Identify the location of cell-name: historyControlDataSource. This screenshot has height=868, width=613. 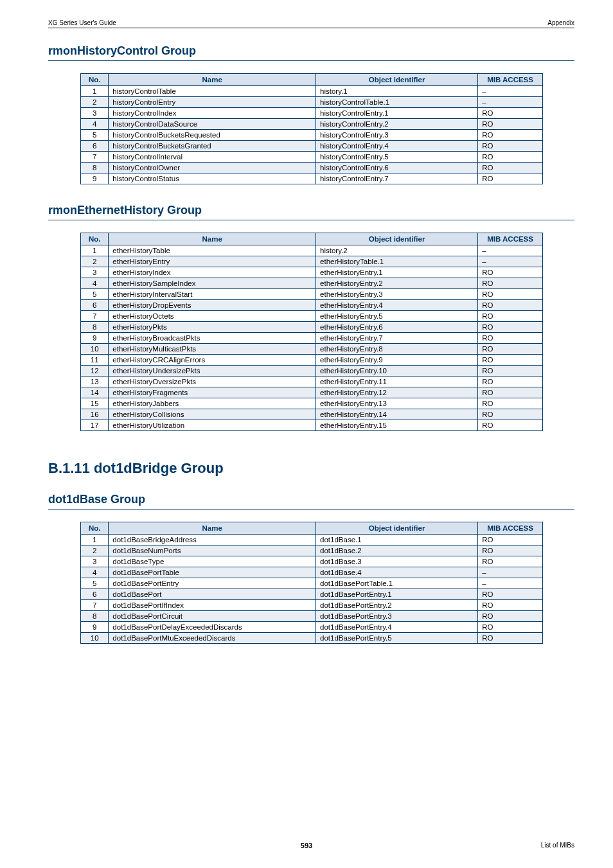
(212, 125).